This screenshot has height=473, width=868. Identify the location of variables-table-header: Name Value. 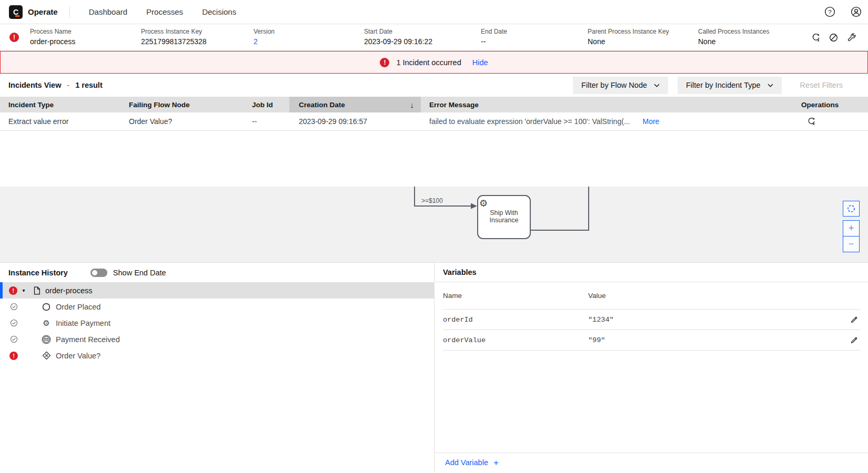
(652, 296).